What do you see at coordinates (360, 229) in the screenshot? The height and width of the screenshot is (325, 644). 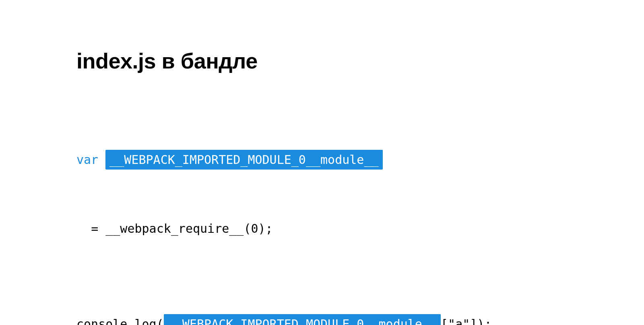 I see `code-line-2: = __webpack_require__(0);` at bounding box center [360, 229].